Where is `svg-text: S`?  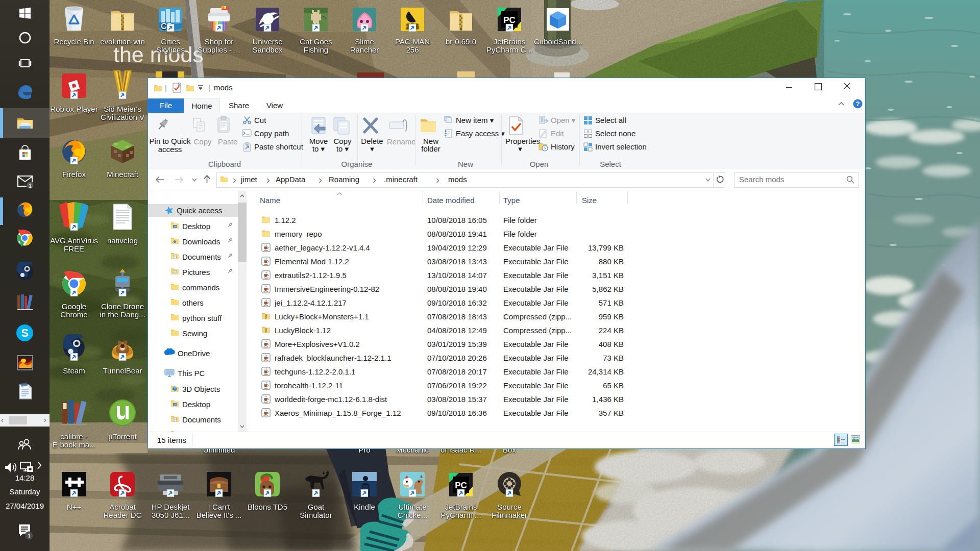 svg-text: S is located at coordinates (24, 333).